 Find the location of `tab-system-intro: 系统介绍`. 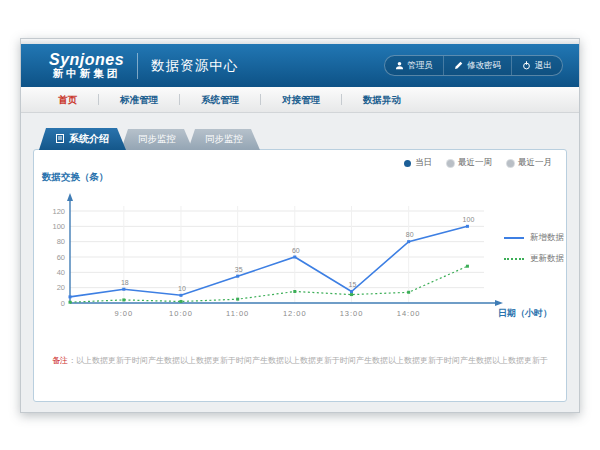

tab-system-intro: 系统介绍 is located at coordinates (82, 139).